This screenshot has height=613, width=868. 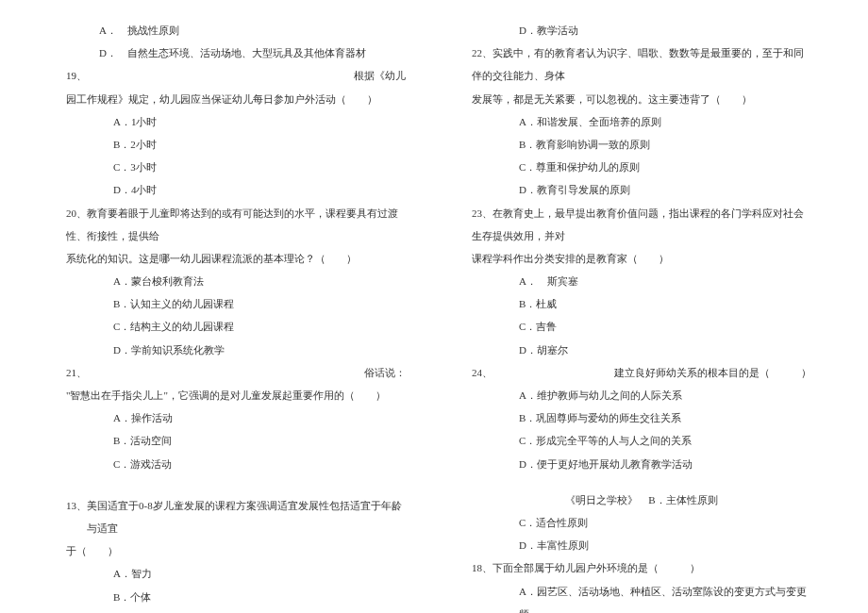 I want to click on q13-line1: 13、 美国适宜于0-8岁儿童发展的课程方案强调适宜发展性包括适宜于年龄与适宜, so click(x=236, y=517).